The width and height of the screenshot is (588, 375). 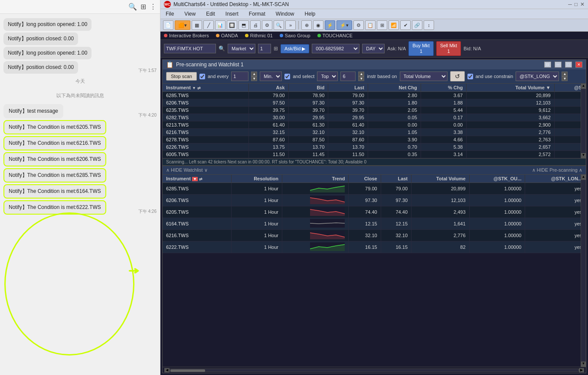 What do you see at coordinates (183, 25) in the screenshot?
I see `color-btn: 🟧▾` at bounding box center [183, 25].